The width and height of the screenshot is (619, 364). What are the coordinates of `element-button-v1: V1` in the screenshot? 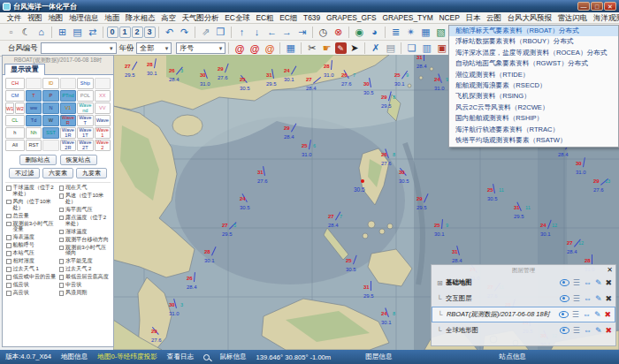 It's located at (68, 108).